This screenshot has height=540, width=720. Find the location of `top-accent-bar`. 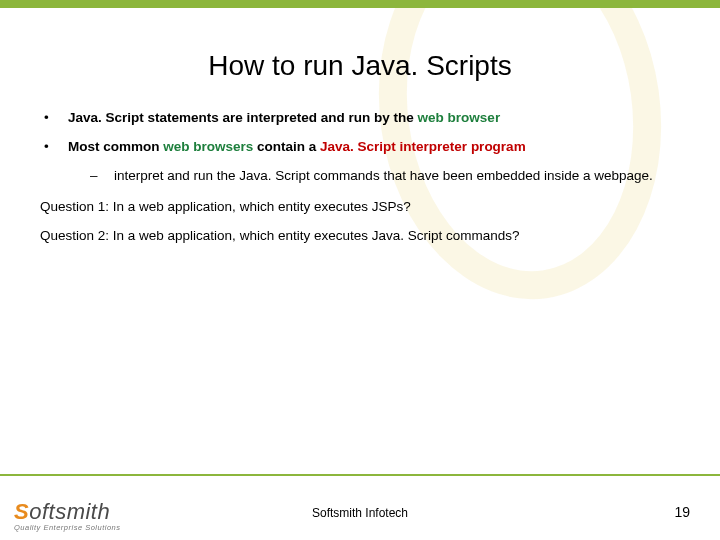

top-accent-bar is located at coordinates (360, 4).